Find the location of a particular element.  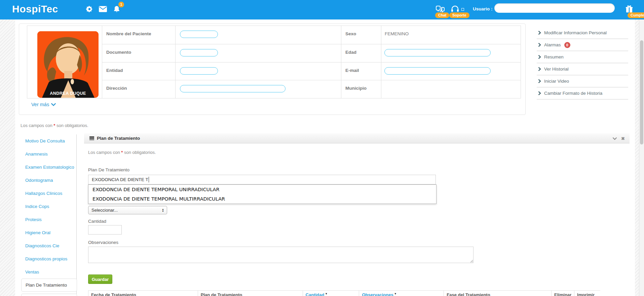

nombre-label: Nombre del Paciente is located at coordinates (139, 35).